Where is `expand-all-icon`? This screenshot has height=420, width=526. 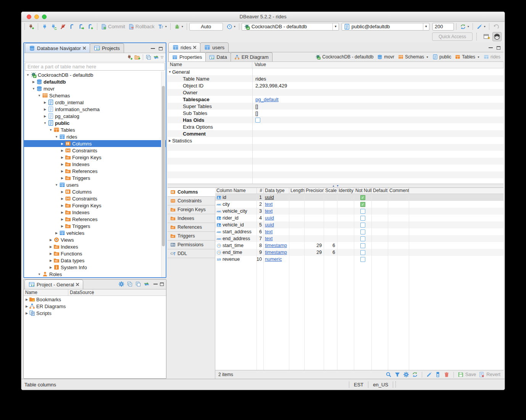
expand-all-icon is located at coordinates (138, 284).